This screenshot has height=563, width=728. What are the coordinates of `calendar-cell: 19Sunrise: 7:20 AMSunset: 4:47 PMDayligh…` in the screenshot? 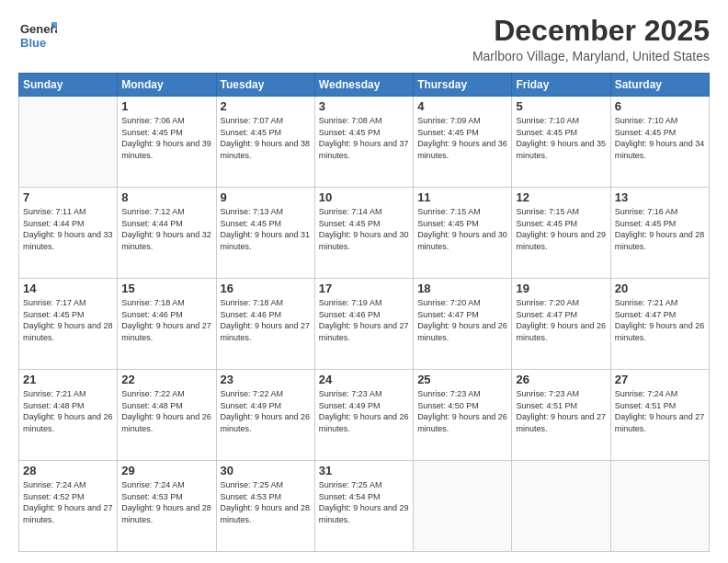 It's located at (561, 324).